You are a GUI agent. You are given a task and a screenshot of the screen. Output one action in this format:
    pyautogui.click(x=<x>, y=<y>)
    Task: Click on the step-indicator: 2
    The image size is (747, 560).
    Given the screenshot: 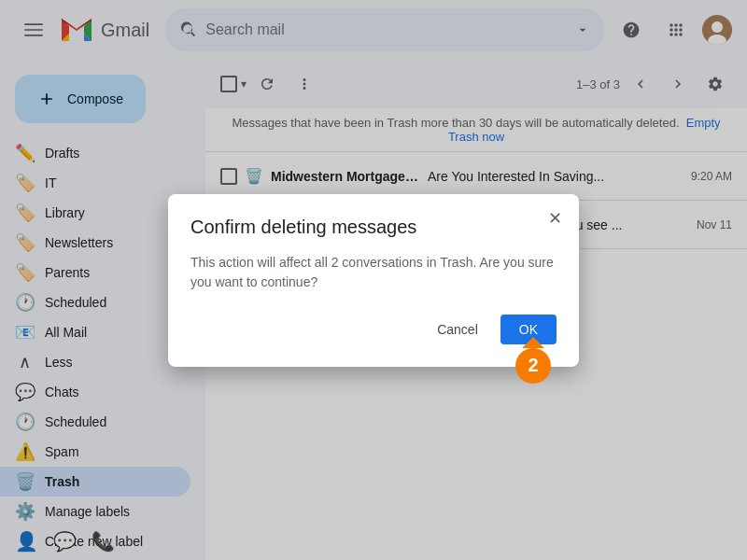 What is the action you would take?
    pyautogui.click(x=533, y=360)
    